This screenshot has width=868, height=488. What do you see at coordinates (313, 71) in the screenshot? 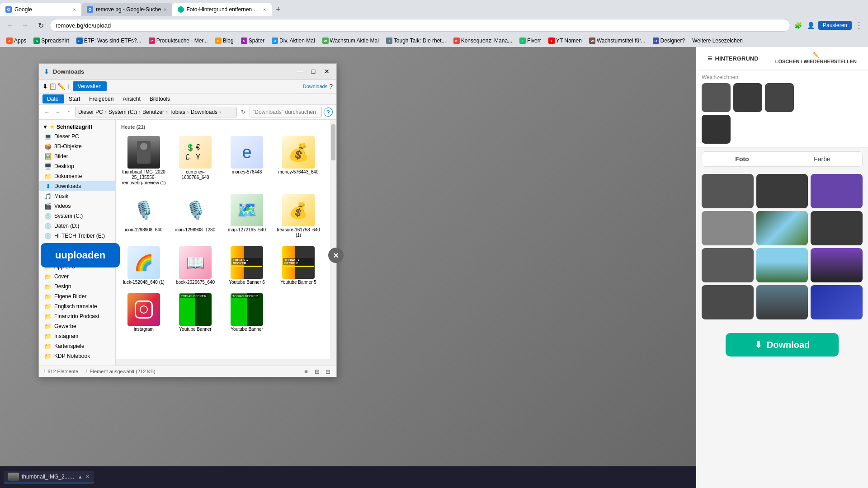
I see `fe-maximize-button: □` at bounding box center [313, 71].